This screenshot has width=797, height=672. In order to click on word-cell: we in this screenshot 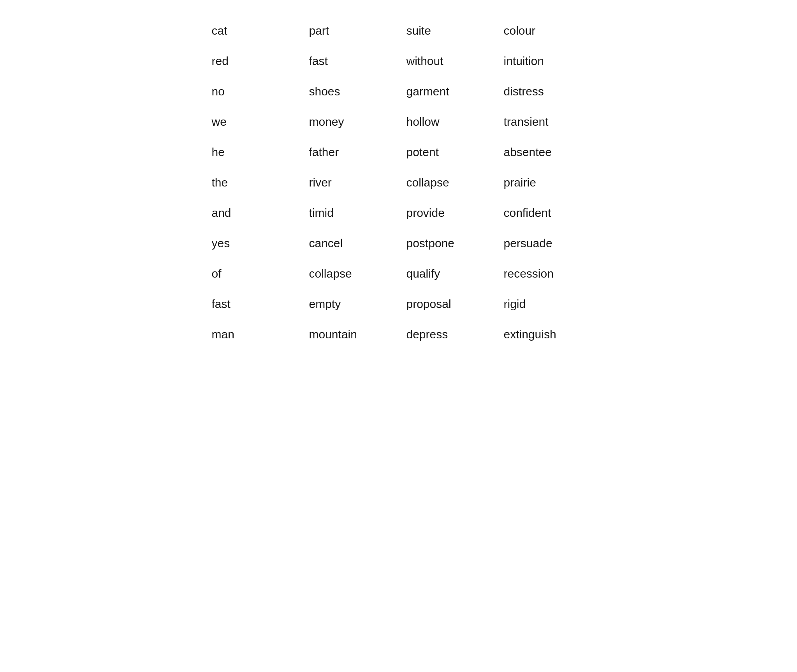, I will do `click(253, 122)`.